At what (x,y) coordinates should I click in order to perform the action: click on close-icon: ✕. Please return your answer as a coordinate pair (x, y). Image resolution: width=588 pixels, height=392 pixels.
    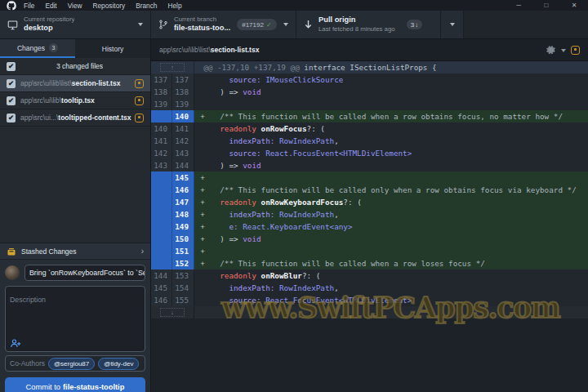
    Looking at the image, I should click on (574, 5).